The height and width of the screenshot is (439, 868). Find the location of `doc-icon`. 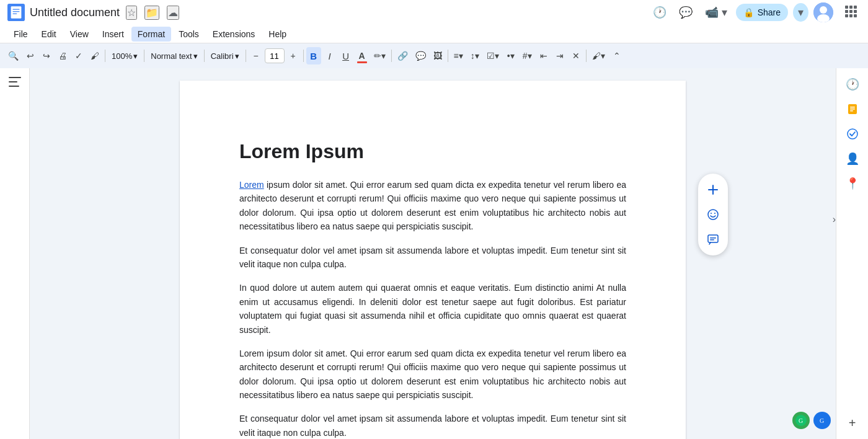

doc-icon is located at coordinates (16, 12).